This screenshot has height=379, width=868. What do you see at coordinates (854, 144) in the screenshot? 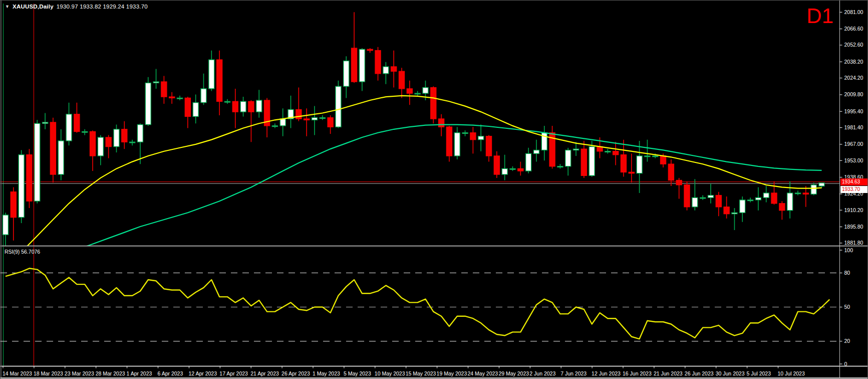
I see `price-tick-label: 1967.00` at bounding box center [854, 144].